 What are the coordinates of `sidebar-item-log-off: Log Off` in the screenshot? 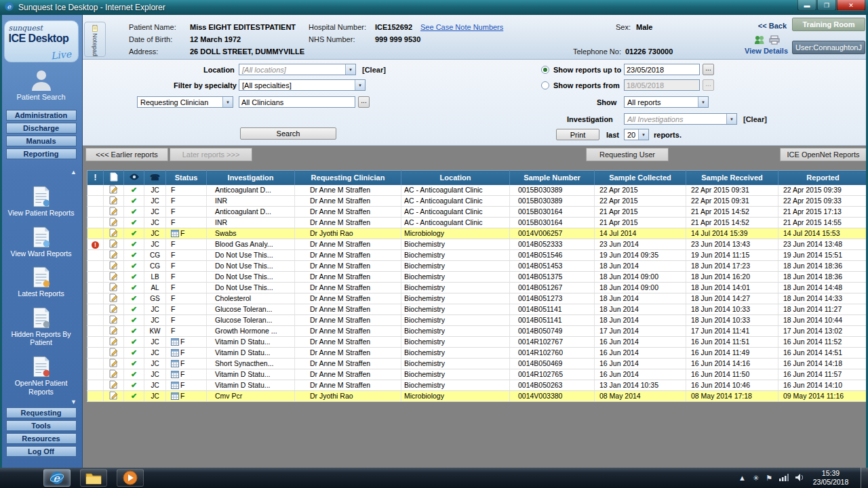 It's located at (41, 451).